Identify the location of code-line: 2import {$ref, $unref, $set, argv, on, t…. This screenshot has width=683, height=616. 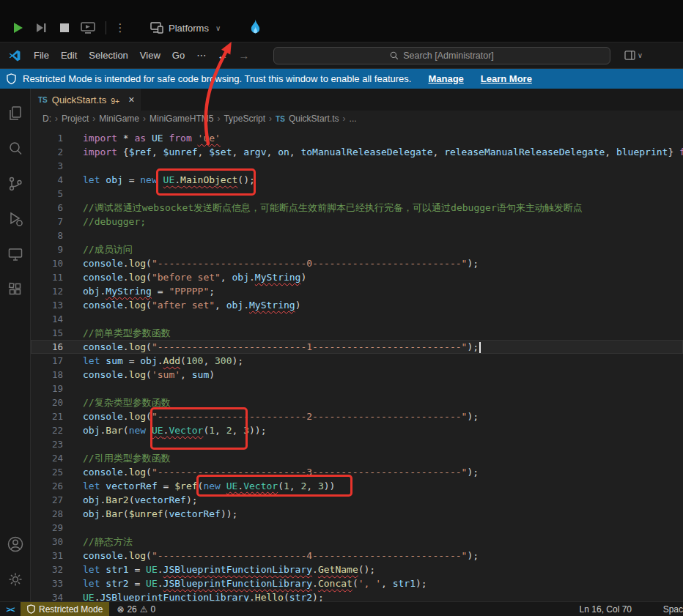
(357, 152).